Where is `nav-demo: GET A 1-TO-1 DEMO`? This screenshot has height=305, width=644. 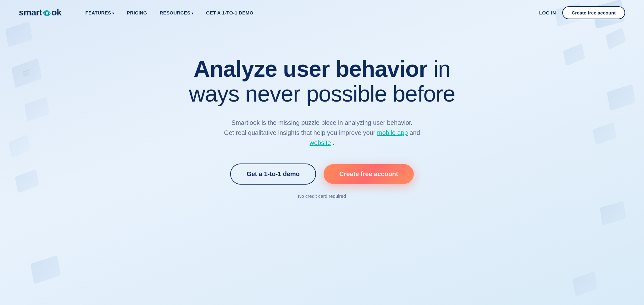 nav-demo: GET A 1-TO-1 DEMO is located at coordinates (230, 13).